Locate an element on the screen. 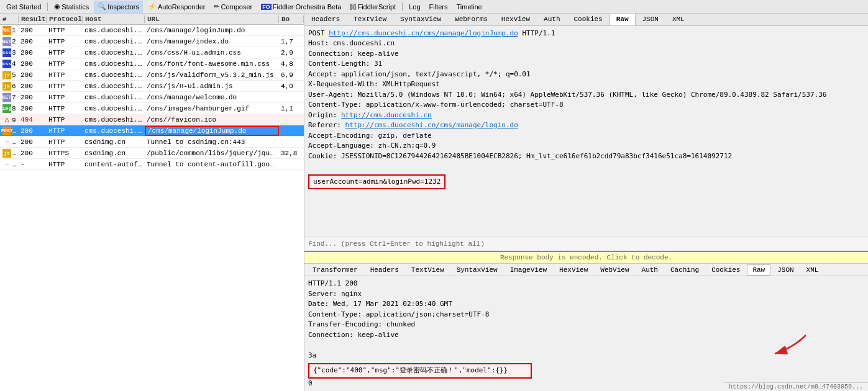 The height and width of the screenshot is (391, 868). cell-url: /cms//favicon.ico is located at coordinates (212, 120).